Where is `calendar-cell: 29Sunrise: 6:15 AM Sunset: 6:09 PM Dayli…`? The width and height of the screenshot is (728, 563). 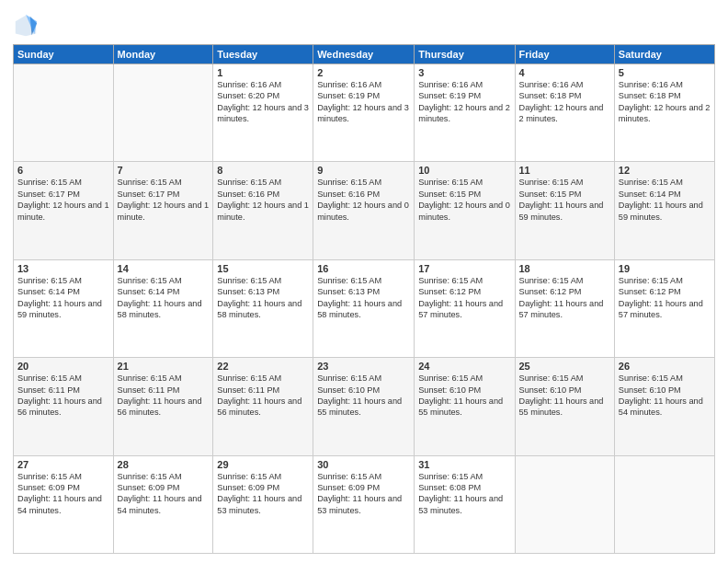 calendar-cell: 29Sunrise: 6:15 AM Sunset: 6:09 PM Dayli… is located at coordinates (263, 504).